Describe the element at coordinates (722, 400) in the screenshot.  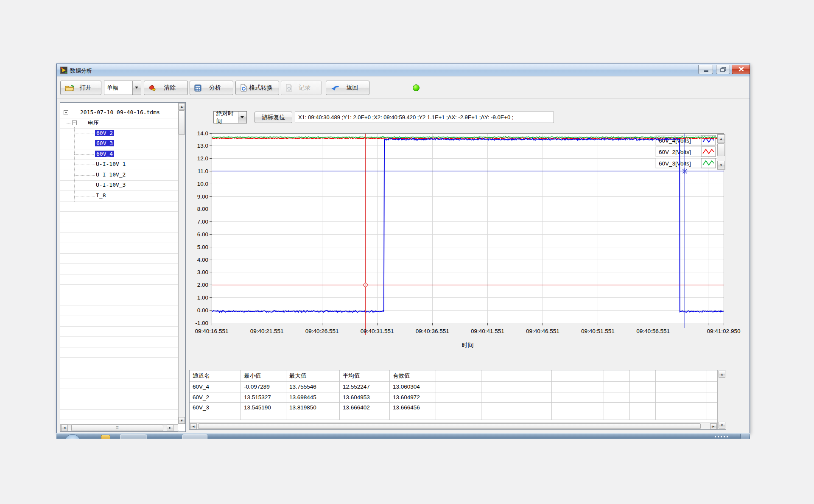
I see `table-vscrollbar: ▲ ▼` at that location.